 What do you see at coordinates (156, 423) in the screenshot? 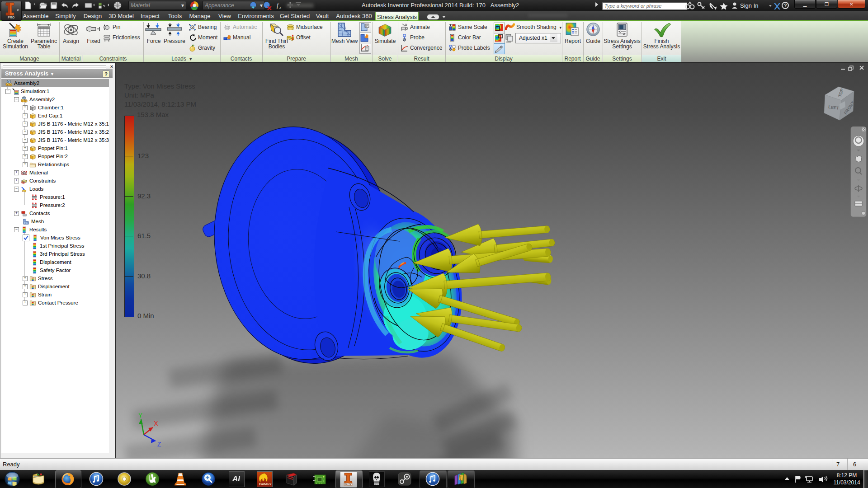
I see `svg-text: X` at bounding box center [156, 423].